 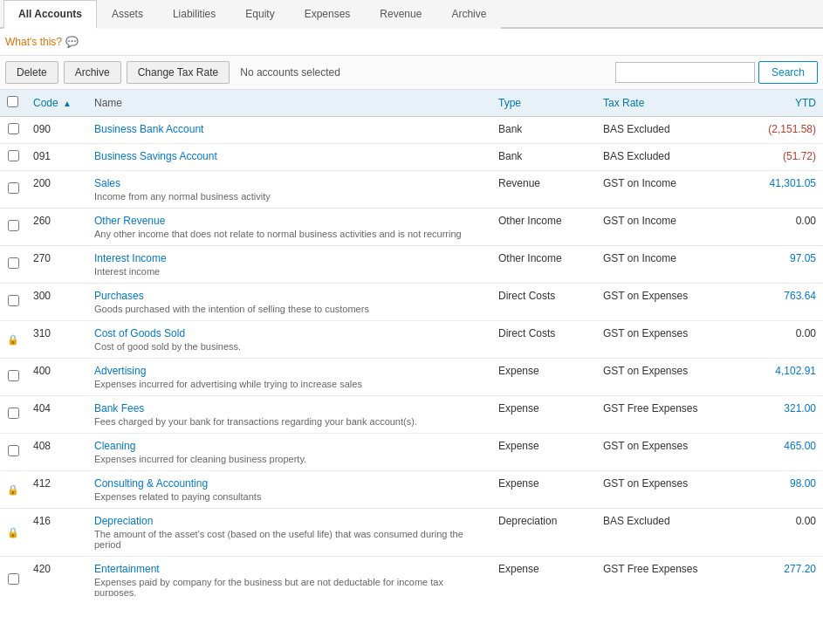 I want to click on type-header-label: Type, so click(x=510, y=103).